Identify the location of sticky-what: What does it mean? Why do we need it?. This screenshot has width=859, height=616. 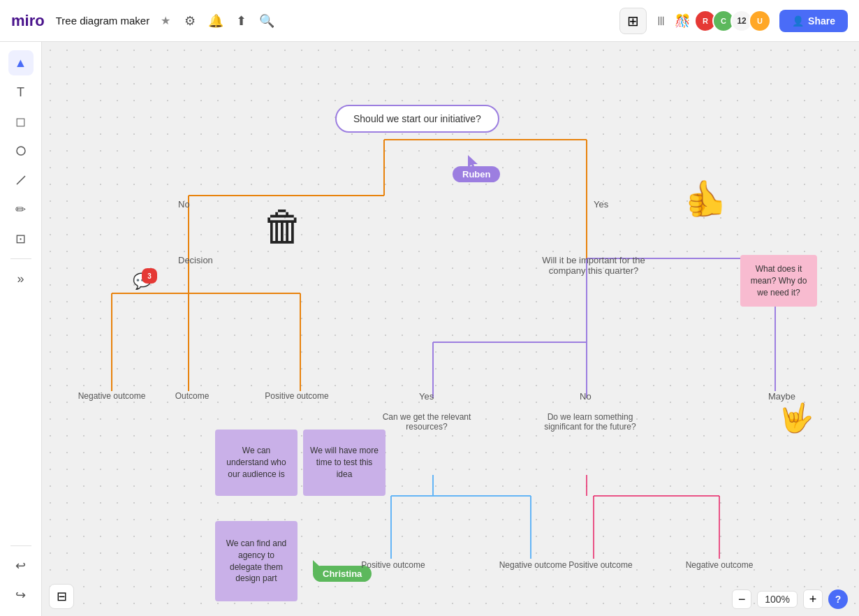
(779, 281).